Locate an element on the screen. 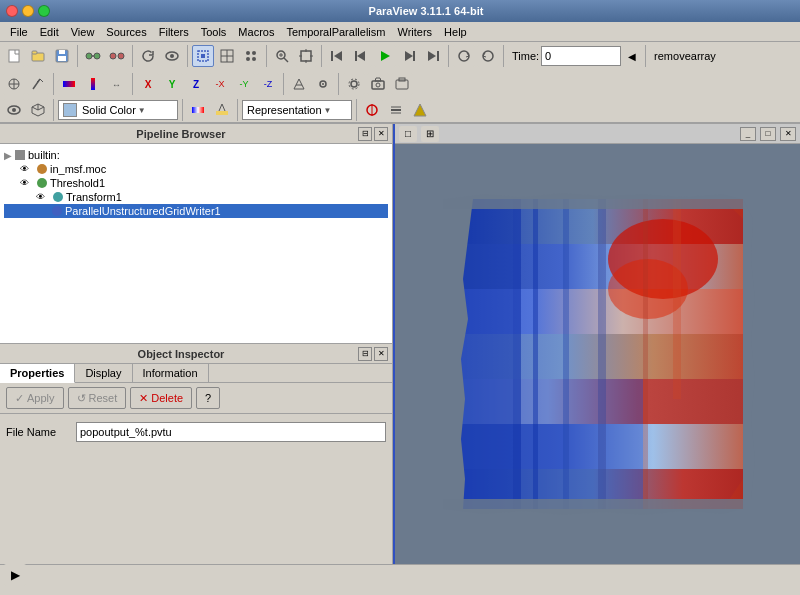  color-mode-button is located at coordinates (69, 84).